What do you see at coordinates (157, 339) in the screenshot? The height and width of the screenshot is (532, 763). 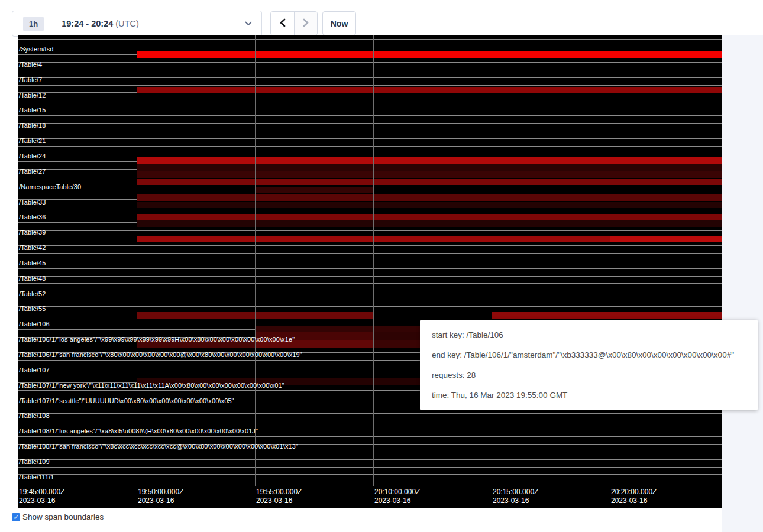 I see `row-label: /Table/106/1/"los angeles"/"\x99\x99\x99…` at bounding box center [157, 339].